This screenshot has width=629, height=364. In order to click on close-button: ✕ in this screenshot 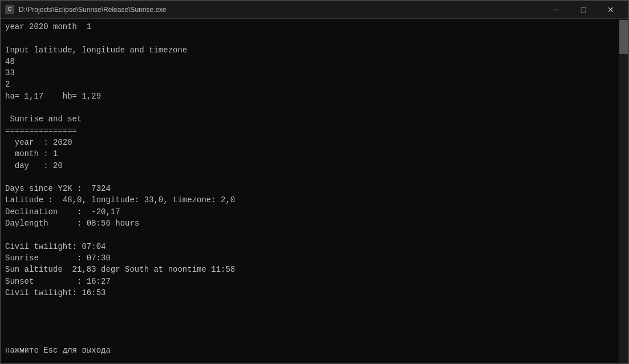, I will do `click(611, 10)`.